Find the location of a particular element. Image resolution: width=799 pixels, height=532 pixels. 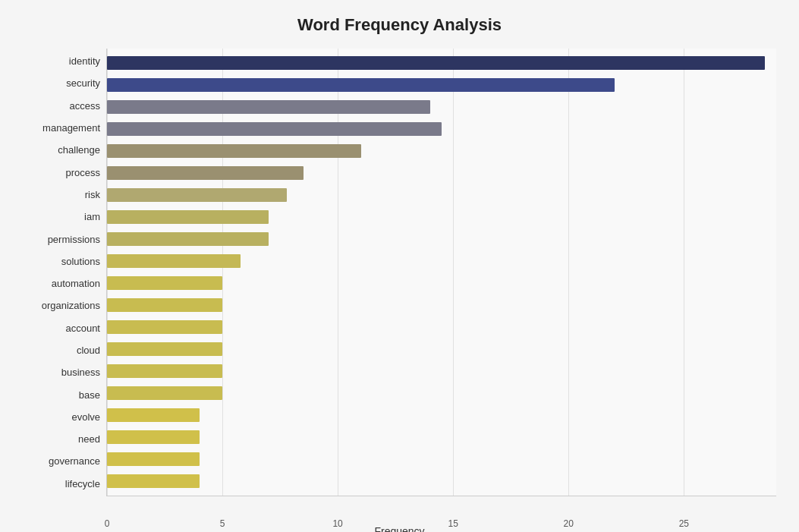

y-label: account is located at coordinates (83, 328).